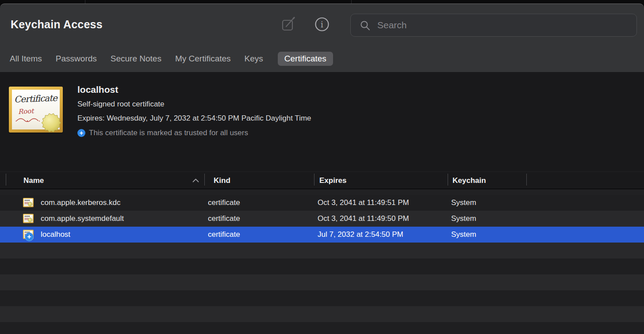 The width and height of the screenshot is (644, 334). I want to click on trust-note-text: This certificate is marked as trusted fo…, so click(169, 133).